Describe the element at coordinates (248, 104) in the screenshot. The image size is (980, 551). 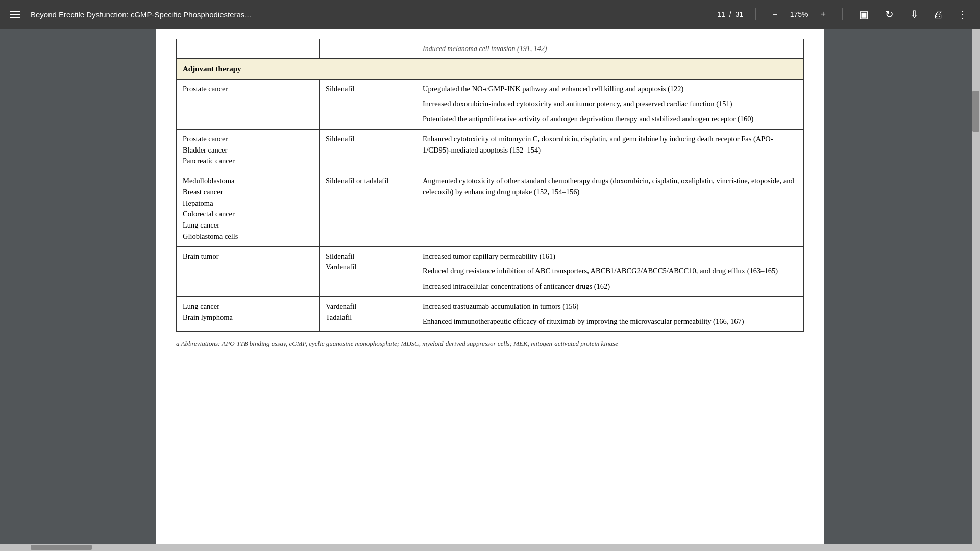
I see `cancer-cell-1: Prostate cancer` at that location.